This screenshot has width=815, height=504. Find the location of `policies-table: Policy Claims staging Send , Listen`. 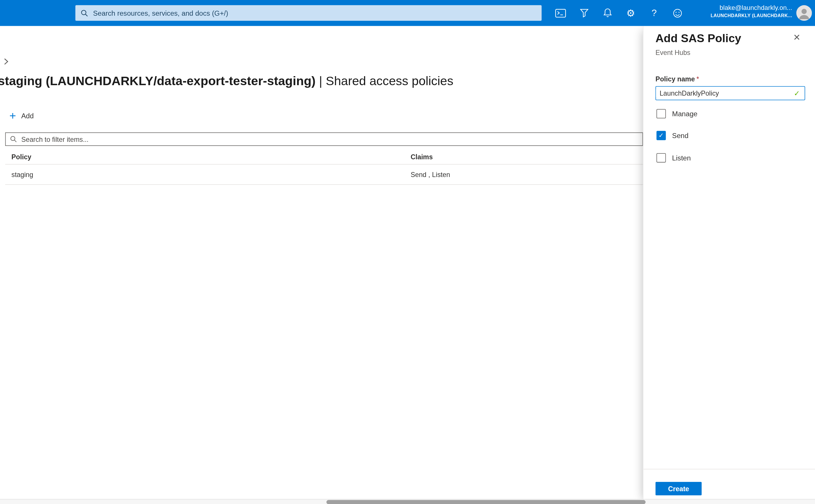

policies-table: Policy Claims staging Send , Listen is located at coordinates (324, 167).